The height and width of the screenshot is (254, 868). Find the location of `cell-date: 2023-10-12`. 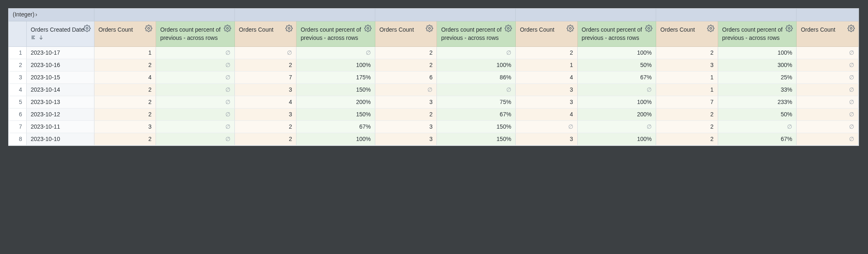

cell-date: 2023-10-12 is located at coordinates (60, 115).